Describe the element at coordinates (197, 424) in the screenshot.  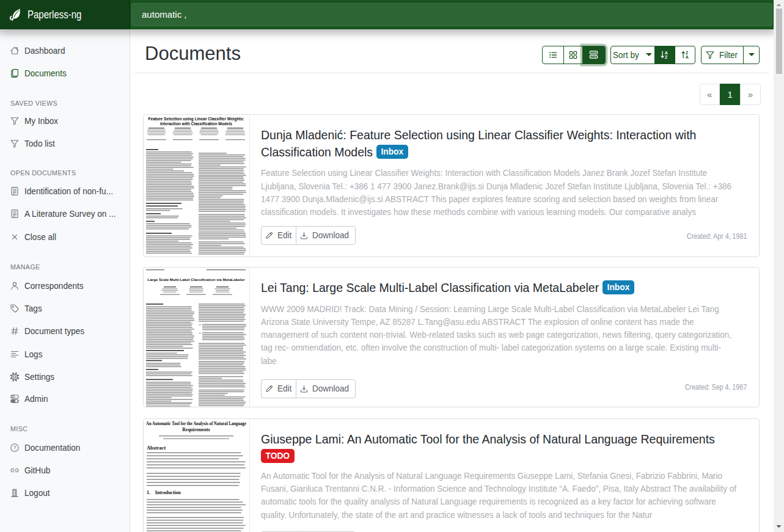
I see `svg-text:An Automatic Tool for the Anal: An Automatic Tool for the Analysis of Na…` at that location.